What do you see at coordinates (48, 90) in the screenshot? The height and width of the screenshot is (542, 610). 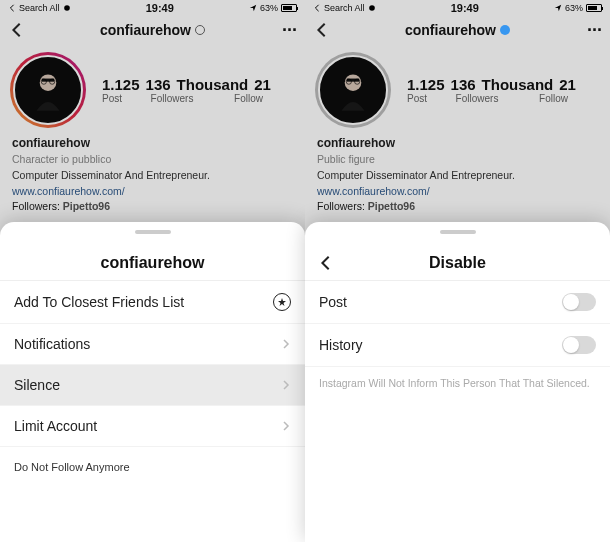 I see `avatar-story-ring` at bounding box center [48, 90].